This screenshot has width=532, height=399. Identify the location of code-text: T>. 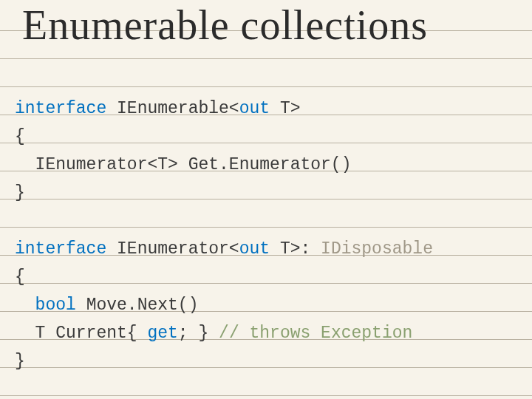
(285, 109).